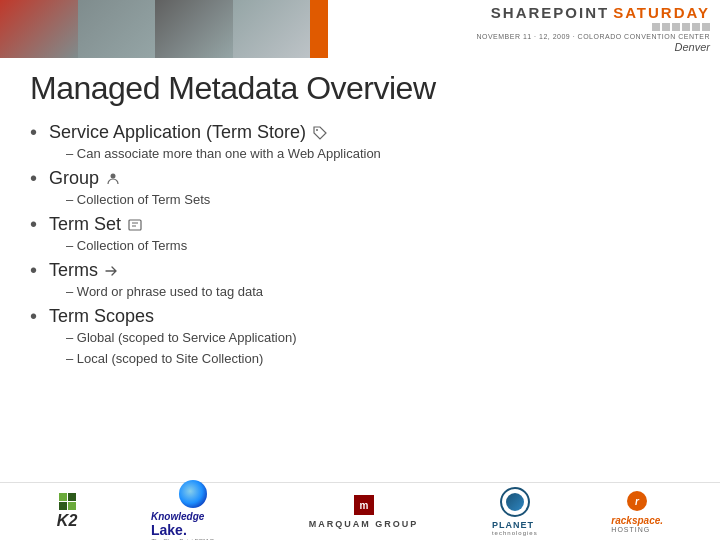 This screenshot has width=720, height=540. Describe the element at coordinates (67, 521) in the screenshot. I see `k2-text: K2` at that location.